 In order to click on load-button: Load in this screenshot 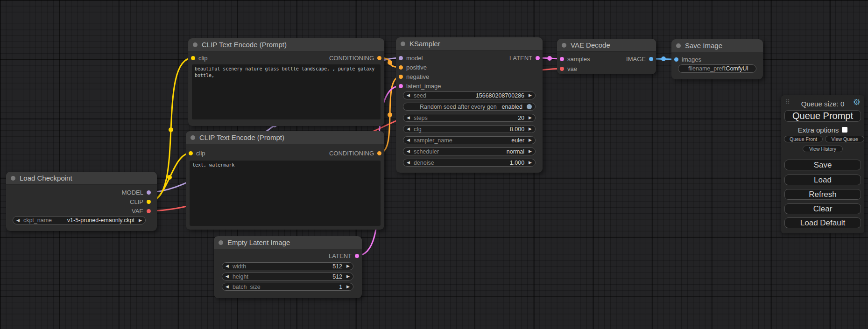, I will do `click(823, 180)`.